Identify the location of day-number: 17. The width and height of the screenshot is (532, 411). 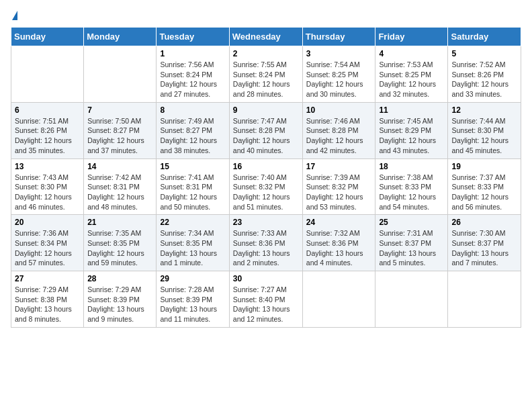
(339, 167).